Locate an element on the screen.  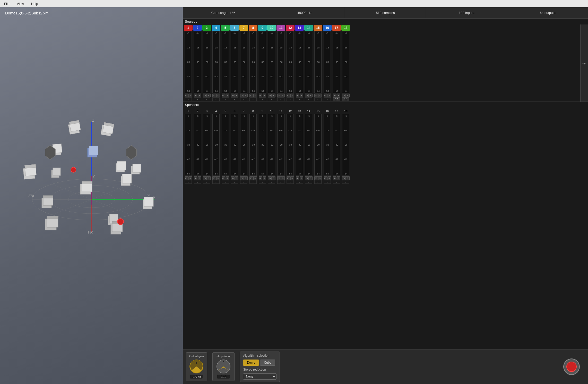
ms-btn-m-src-6: m is located at coordinates (233, 95).